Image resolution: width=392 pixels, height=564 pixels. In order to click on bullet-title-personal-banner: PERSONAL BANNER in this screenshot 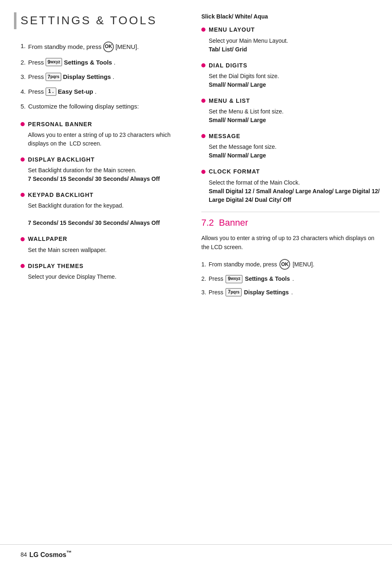, I will do `click(60, 124)`.